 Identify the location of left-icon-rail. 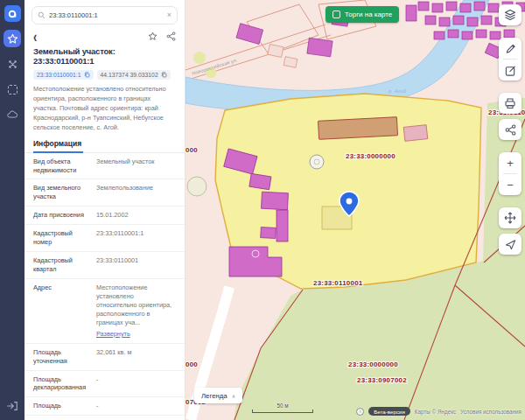
(12, 210).